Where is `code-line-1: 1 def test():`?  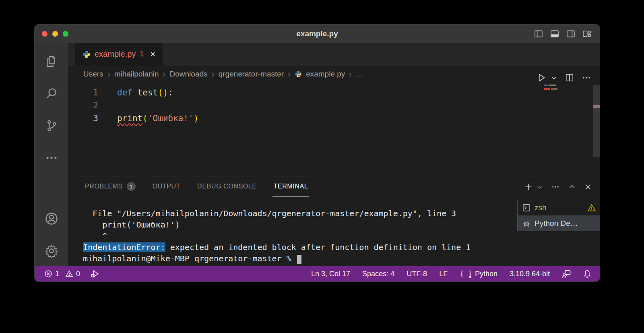 code-line-1: 1 def test(): is located at coordinates (334, 93).